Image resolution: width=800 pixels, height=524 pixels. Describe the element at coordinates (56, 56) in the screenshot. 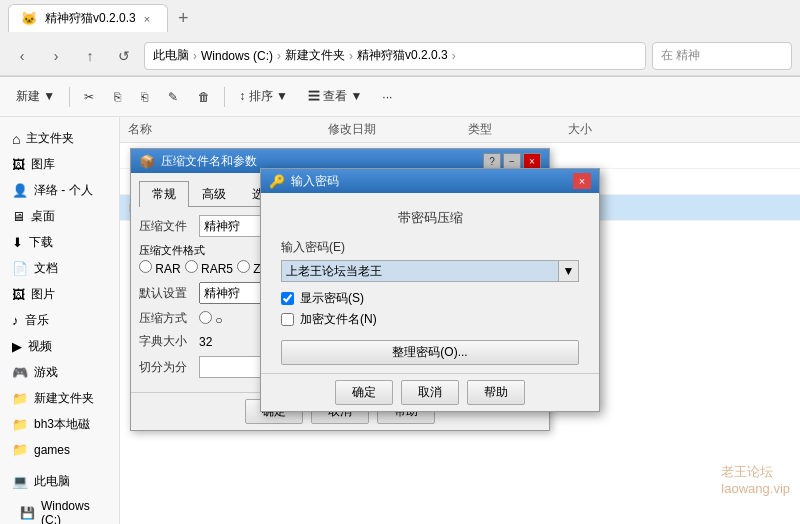

I see `forward-btn: ›` at that location.